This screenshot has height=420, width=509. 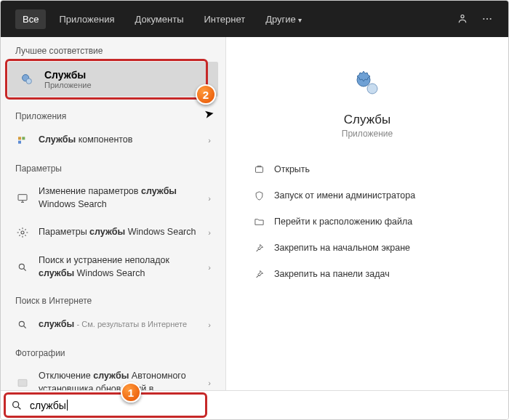 I want to click on action-label: Перейти к расположению файла, so click(x=343, y=222).